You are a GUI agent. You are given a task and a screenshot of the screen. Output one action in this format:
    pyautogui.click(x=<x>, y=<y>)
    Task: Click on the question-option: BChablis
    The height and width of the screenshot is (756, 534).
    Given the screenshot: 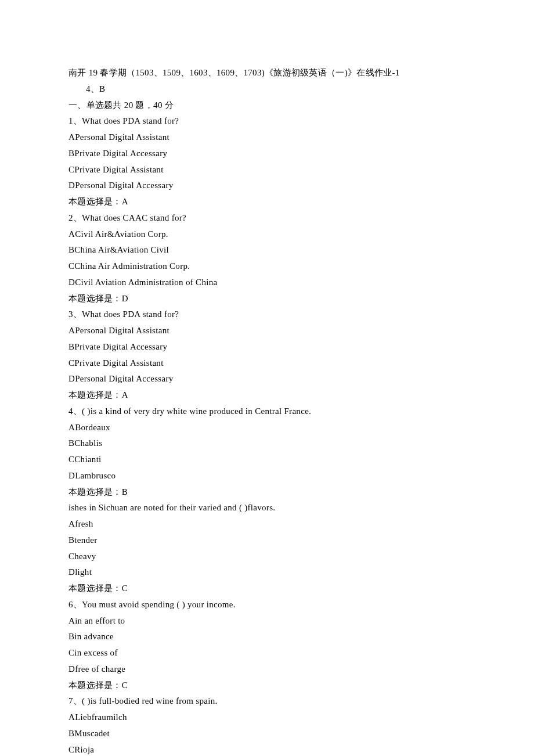 What is the action you would take?
    pyautogui.click(x=267, y=444)
    